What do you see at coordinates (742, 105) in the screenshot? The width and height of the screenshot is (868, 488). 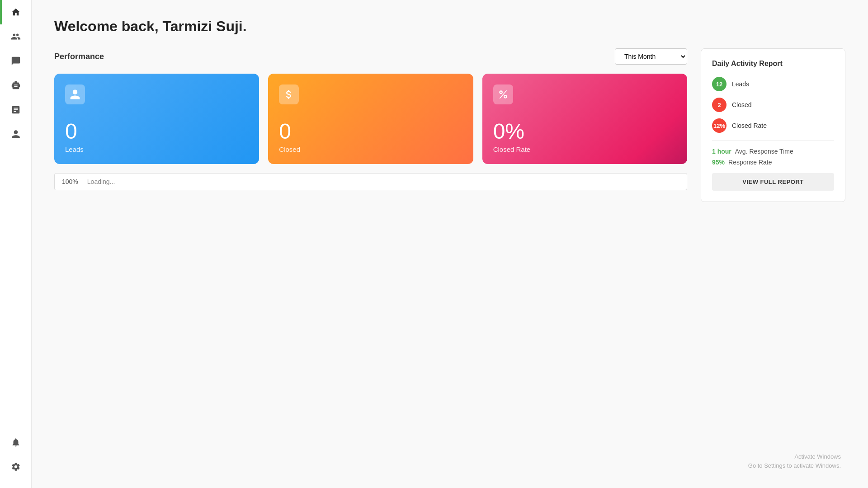 I see `activity-closed-label: Closed` at bounding box center [742, 105].